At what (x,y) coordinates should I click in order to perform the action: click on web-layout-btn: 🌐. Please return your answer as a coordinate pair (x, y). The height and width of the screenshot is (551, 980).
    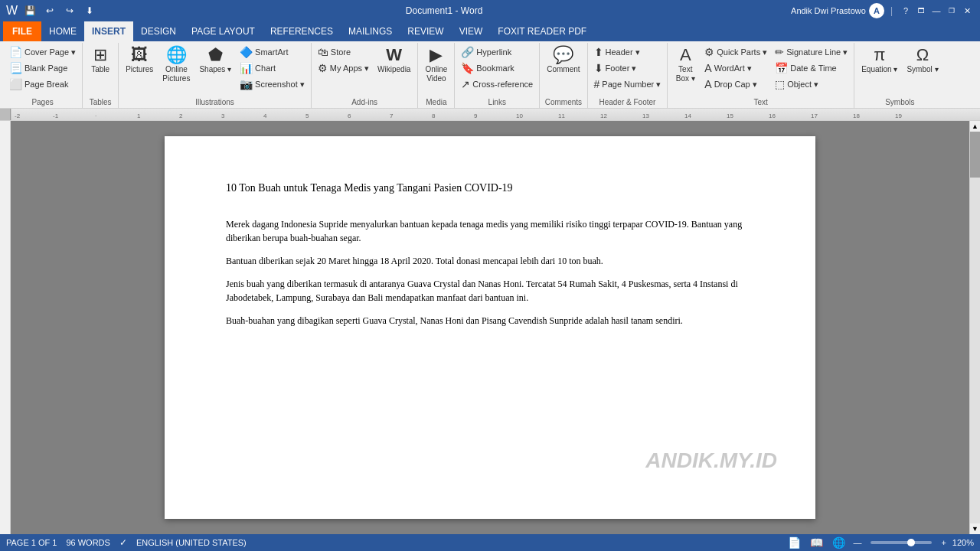
    Looking at the image, I should click on (839, 543).